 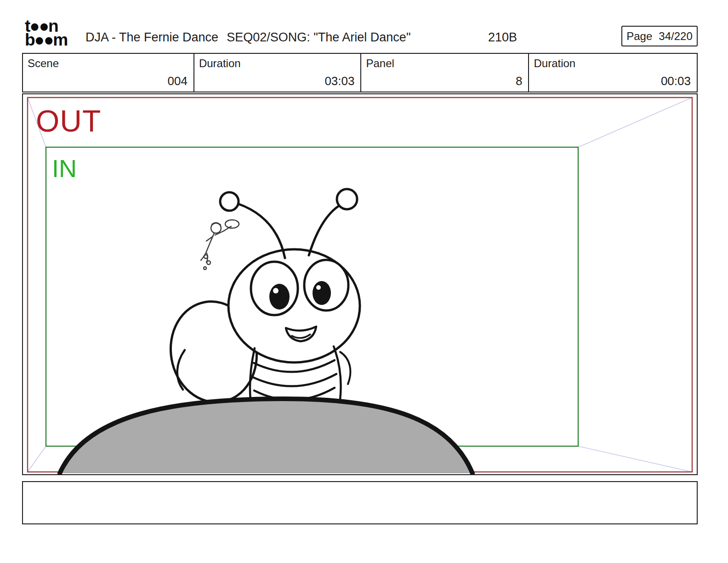 I want to click on bug-eye-highlight-left, so click(x=276, y=291).